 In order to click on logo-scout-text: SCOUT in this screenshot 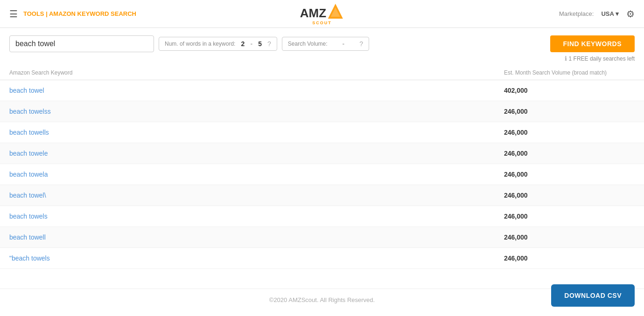, I will do `click(322, 23)`.